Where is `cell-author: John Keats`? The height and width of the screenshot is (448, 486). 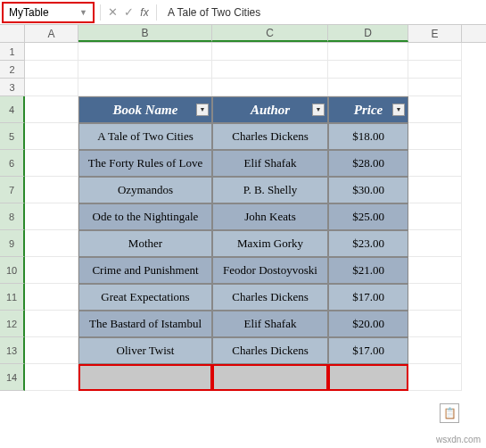
cell-author: John Keats is located at coordinates (270, 217).